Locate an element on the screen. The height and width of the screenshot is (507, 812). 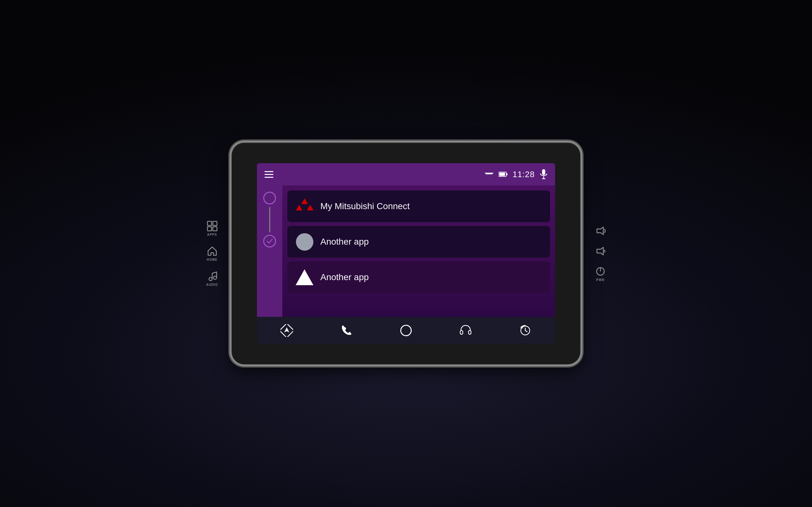
scroll-track is located at coordinates (270, 220).